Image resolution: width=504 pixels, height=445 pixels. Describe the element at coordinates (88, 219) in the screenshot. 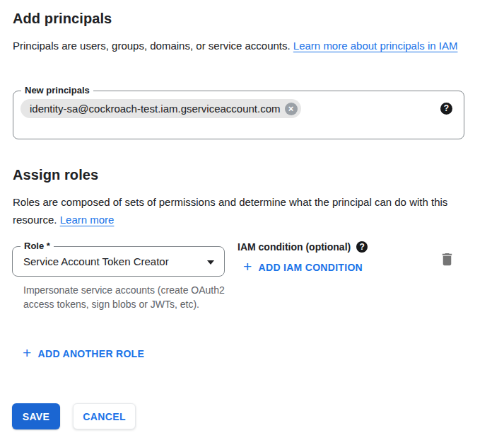

I see `learn-more-roles-link: Learn more` at that location.